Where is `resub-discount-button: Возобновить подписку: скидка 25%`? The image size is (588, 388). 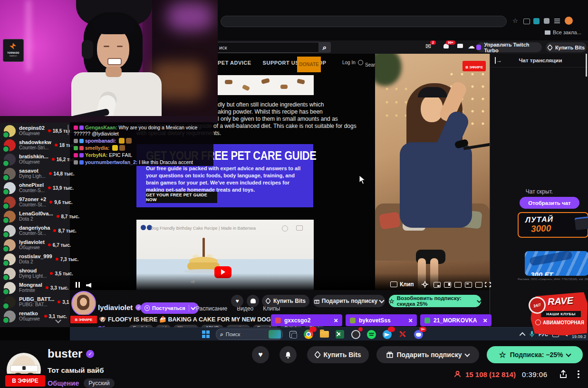 resub-discount-button: Возобновить подписку: скидка 25% is located at coordinates (435, 301).